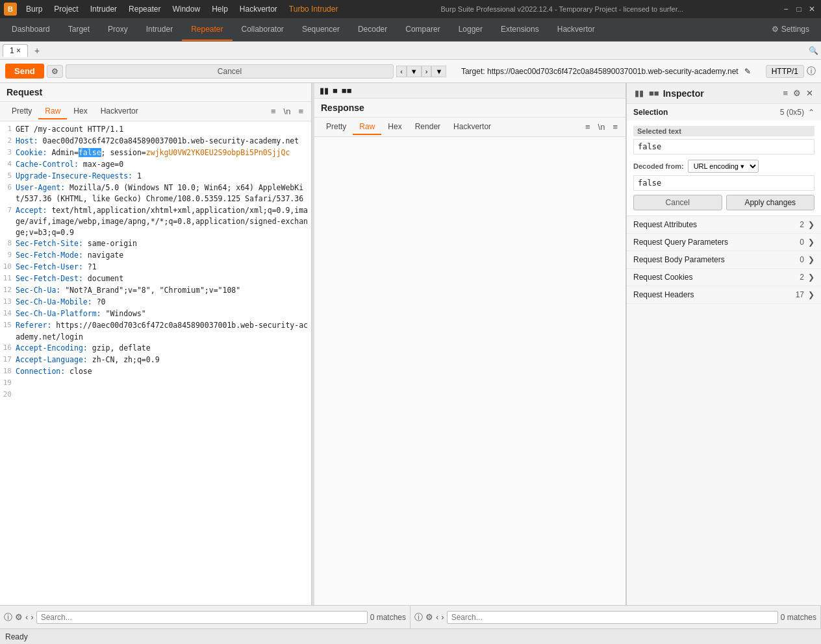 The image size is (821, 644). Describe the element at coordinates (34, 9) in the screenshot. I see `menu-burp: Burp` at that location.